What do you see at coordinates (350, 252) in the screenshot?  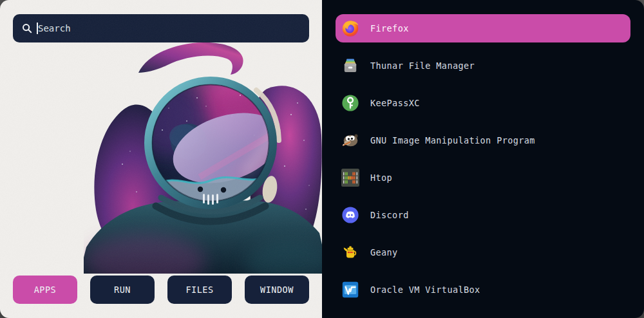 I see `geany-icon` at bounding box center [350, 252].